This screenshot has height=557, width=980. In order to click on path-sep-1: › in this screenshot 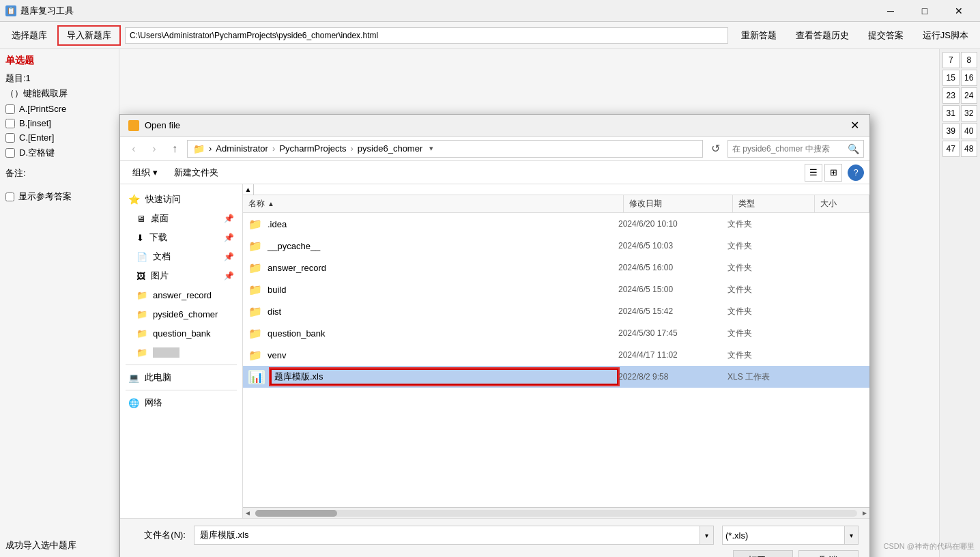, I will do `click(274, 149)`.